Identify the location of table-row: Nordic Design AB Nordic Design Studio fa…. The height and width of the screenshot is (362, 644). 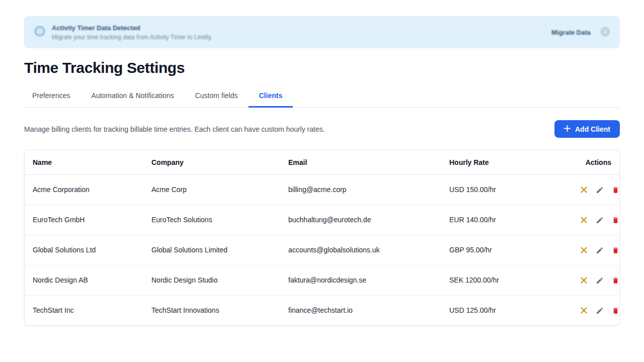
(322, 280).